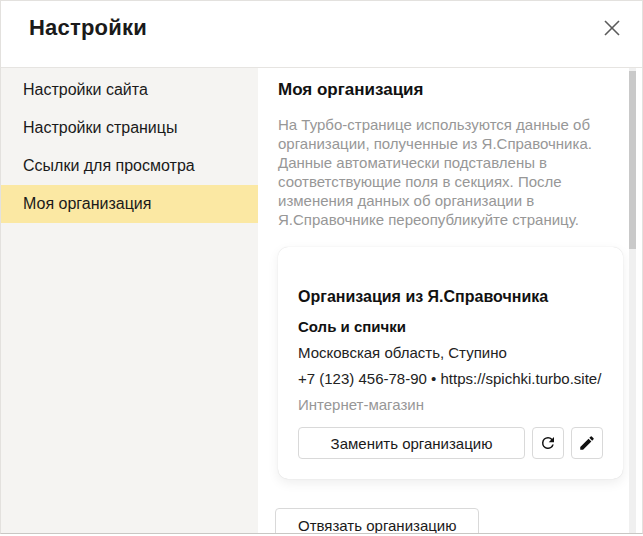  Describe the element at coordinates (87, 204) in the screenshot. I see `sidebar-item-label: Моя организация` at that location.